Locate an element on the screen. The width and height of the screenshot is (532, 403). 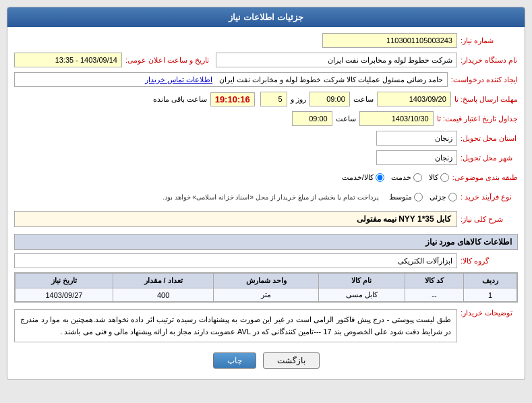
page-title: جزئیات اطلاعات نیاز is located at coordinates (266, 18).